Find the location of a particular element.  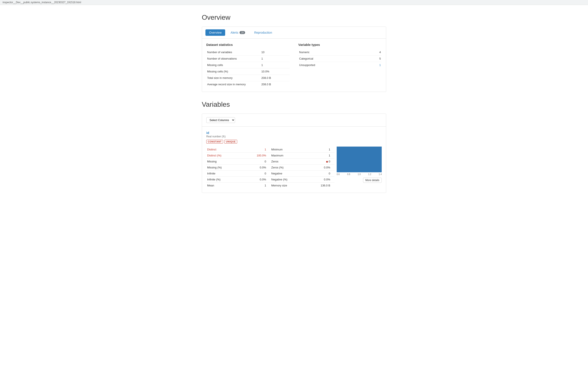

variable-type: Real number (ℝ) is located at coordinates (294, 137).